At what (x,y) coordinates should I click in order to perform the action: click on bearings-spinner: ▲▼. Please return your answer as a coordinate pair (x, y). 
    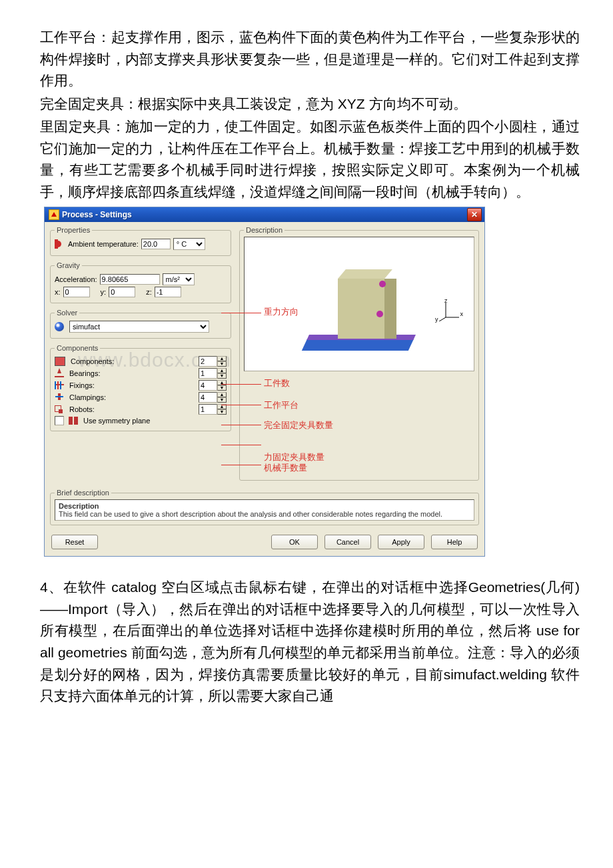
    Looking at the image, I should click on (213, 373).